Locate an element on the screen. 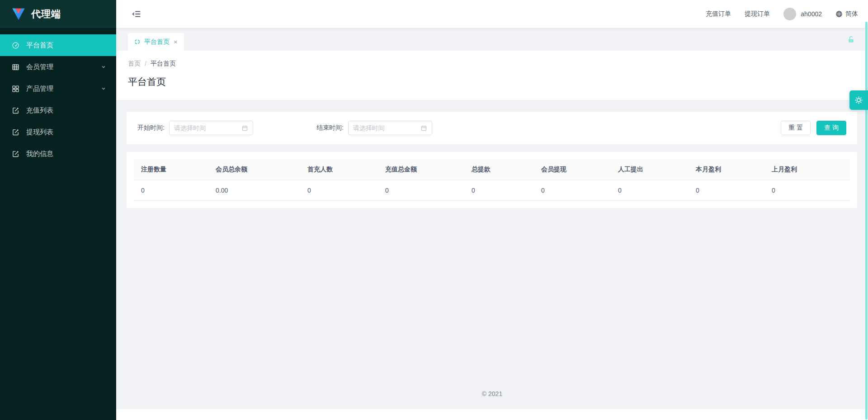 This screenshot has height=420, width=868. sidebar-item-label: 我的信息 is located at coordinates (40, 154).